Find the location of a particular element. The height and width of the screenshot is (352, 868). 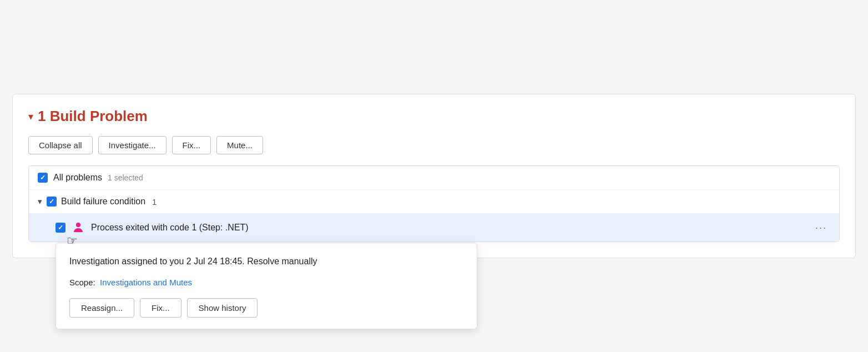

fix-button: Fix... is located at coordinates (192, 145).